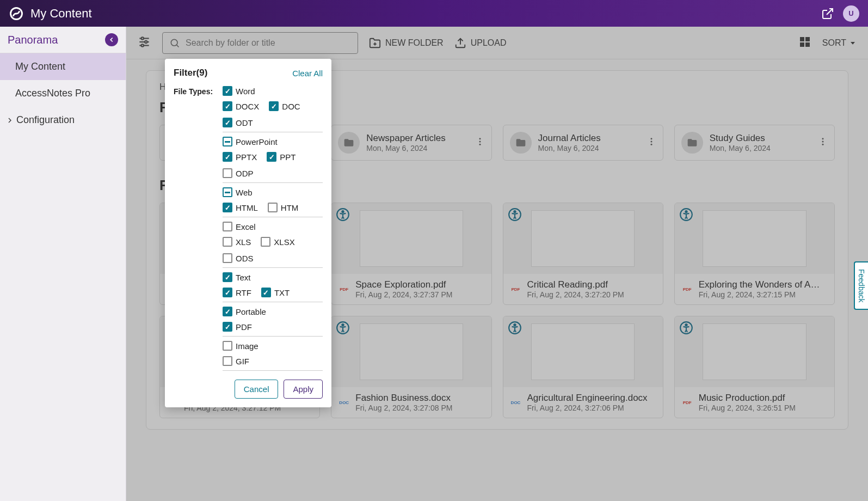 Image resolution: width=868 pixels, height=501 pixels. What do you see at coordinates (481, 43) in the screenshot?
I see `upload-button: UPLOAD` at bounding box center [481, 43].